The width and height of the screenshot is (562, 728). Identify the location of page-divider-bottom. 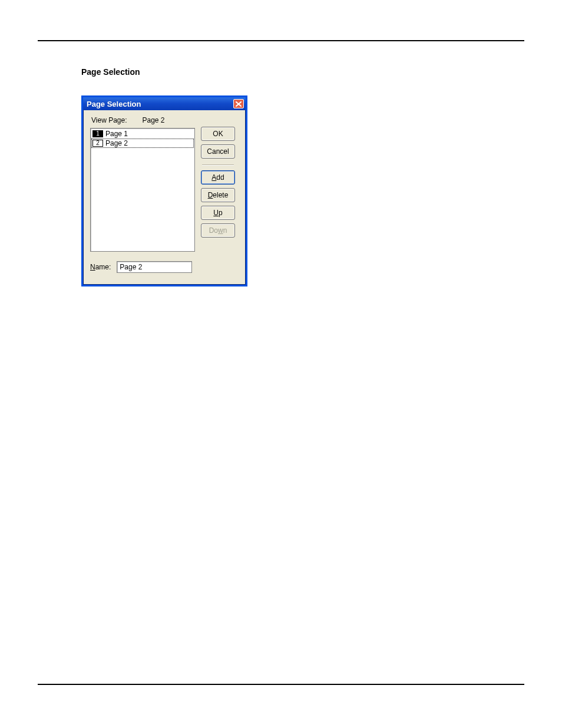
(281, 684).